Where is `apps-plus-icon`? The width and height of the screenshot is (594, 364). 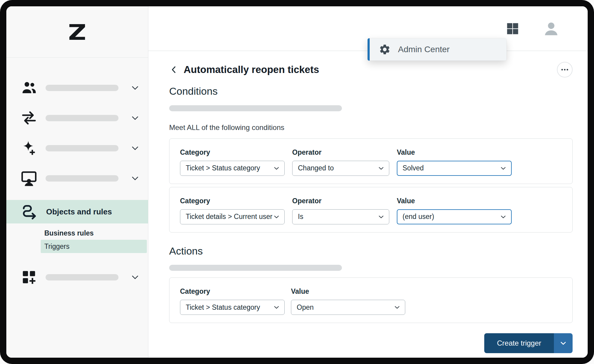 apps-plus-icon is located at coordinates (29, 277).